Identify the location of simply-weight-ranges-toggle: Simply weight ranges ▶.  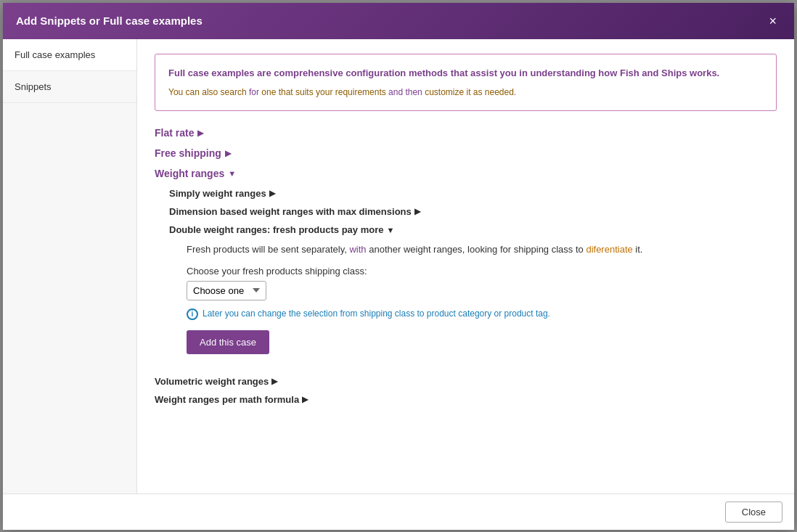
(473, 193).